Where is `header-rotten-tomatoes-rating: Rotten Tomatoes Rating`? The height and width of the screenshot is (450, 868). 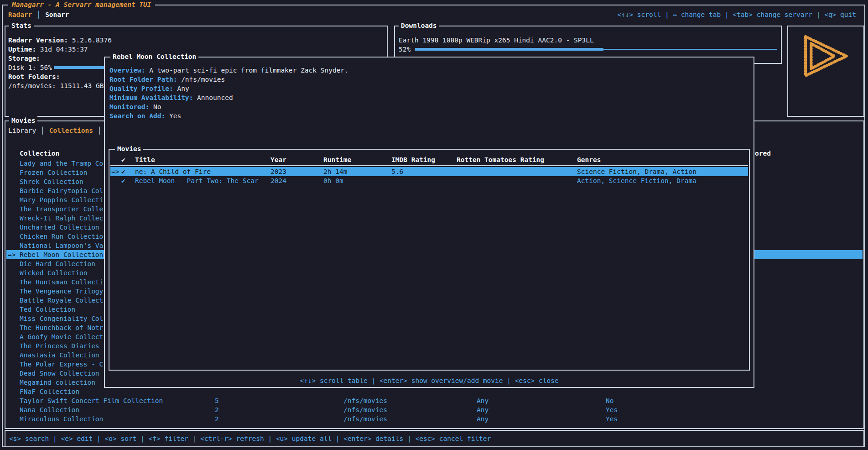 header-rotten-tomatoes-rating: Rotten Tomatoes Rating is located at coordinates (500, 160).